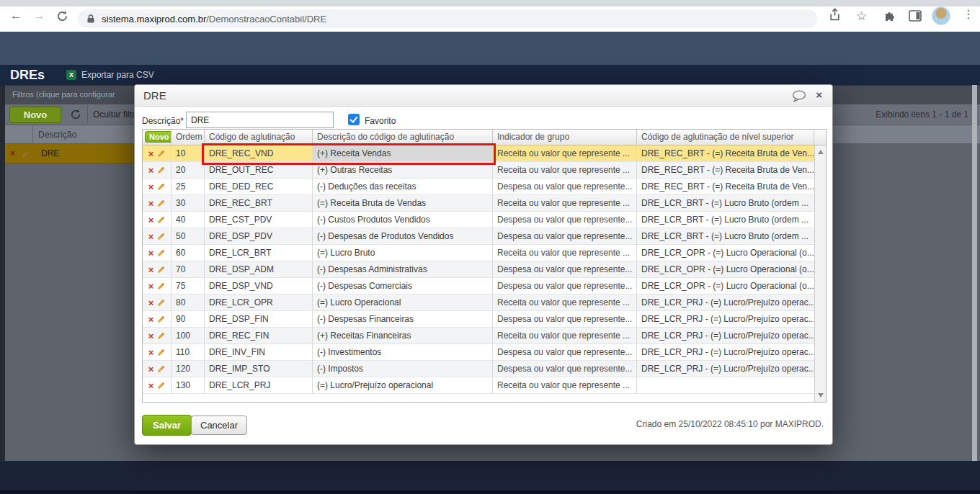  I want to click on grid-header-descricao: Descrição do código de aglutinação, so click(403, 137).